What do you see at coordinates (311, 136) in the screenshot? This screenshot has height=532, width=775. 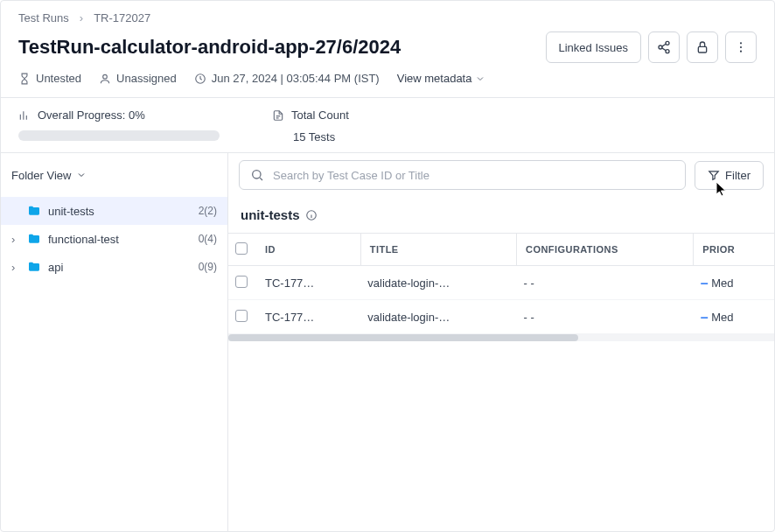 I see `total-count-value: 15 Tests` at bounding box center [311, 136].